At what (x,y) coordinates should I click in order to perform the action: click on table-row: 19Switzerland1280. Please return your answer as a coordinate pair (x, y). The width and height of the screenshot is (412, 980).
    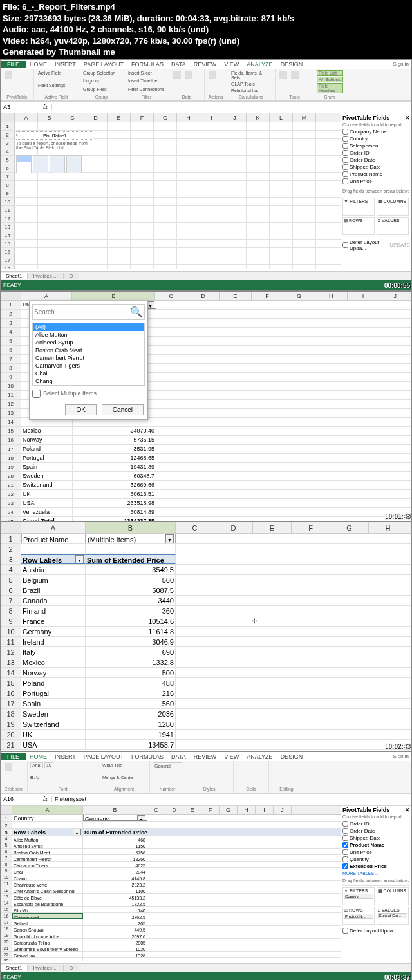
    Looking at the image, I should click on (206, 724).